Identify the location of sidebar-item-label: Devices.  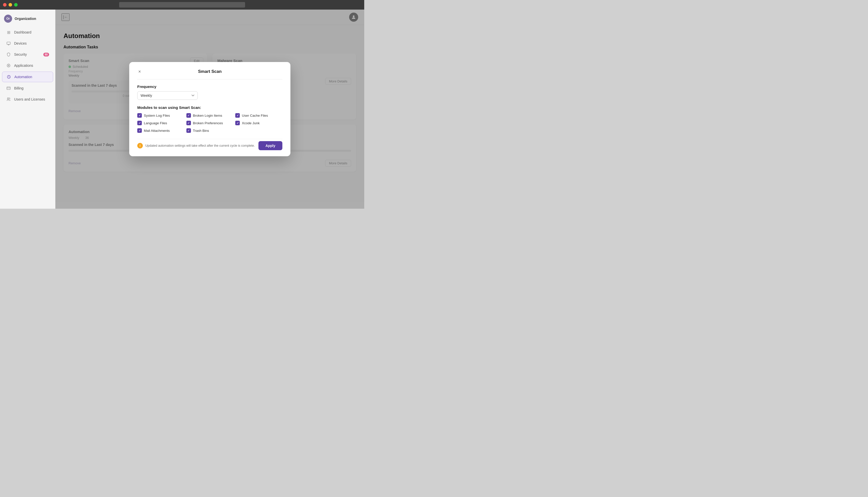
(20, 43).